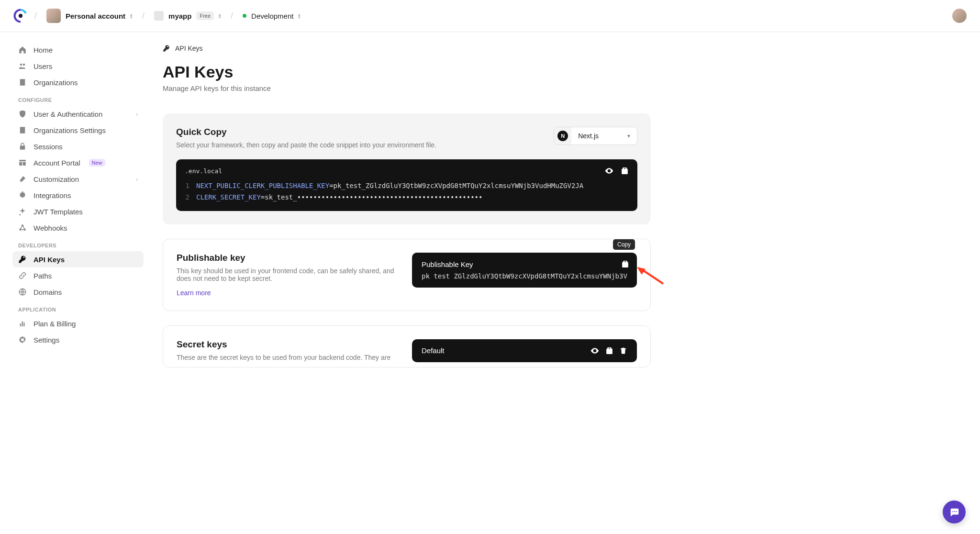  I want to click on sidebar-item-label: Plan & Billing, so click(55, 323).